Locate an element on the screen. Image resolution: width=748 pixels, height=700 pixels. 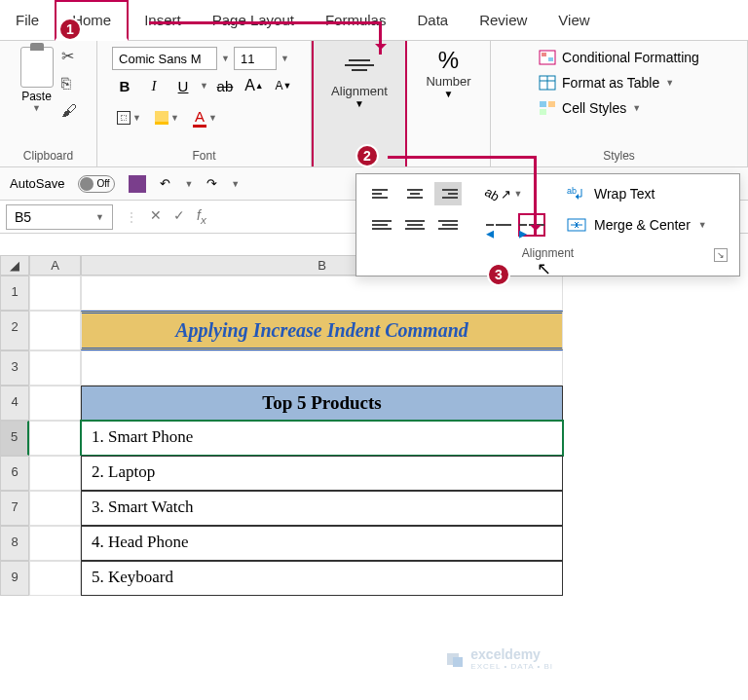
group-label-font: Font is located at coordinates (204, 156).